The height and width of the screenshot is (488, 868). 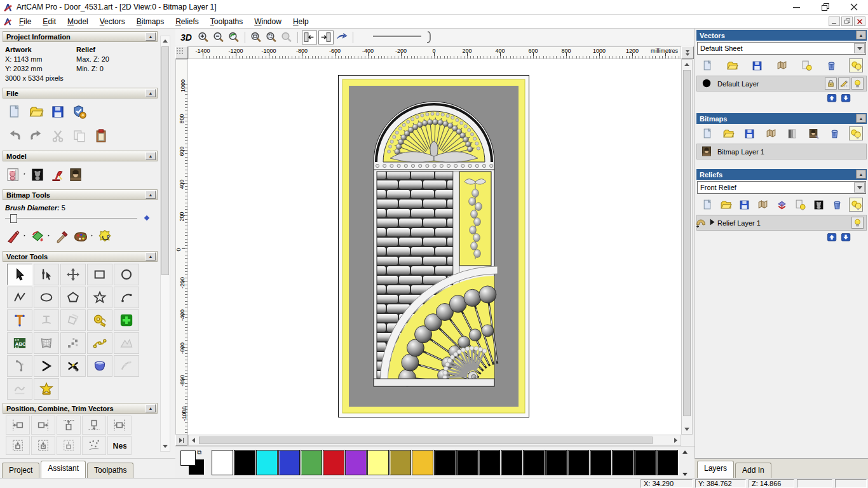 What do you see at coordinates (100, 297) in the screenshot?
I see `star-icon` at bounding box center [100, 297].